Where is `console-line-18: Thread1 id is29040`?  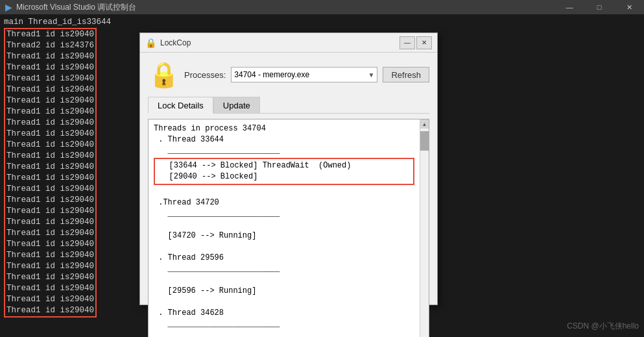
console-line-18: Thread1 id is29040 is located at coordinates (51, 222).